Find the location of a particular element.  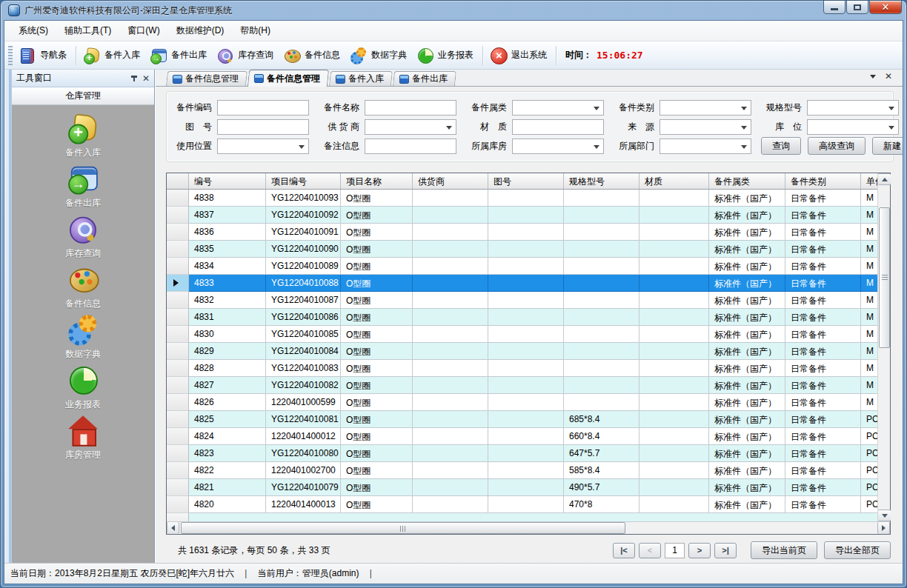

column-header: 图号 is located at coordinates (526, 181).